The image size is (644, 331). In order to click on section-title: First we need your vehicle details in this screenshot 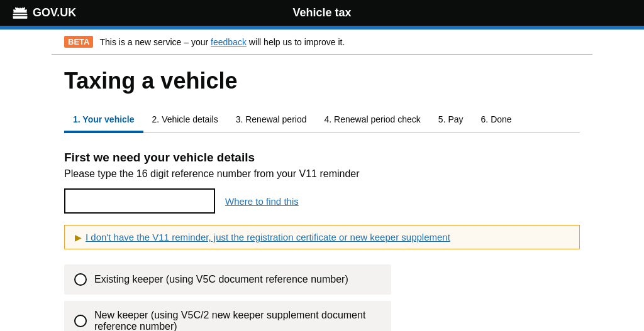, I will do `click(322, 158)`.